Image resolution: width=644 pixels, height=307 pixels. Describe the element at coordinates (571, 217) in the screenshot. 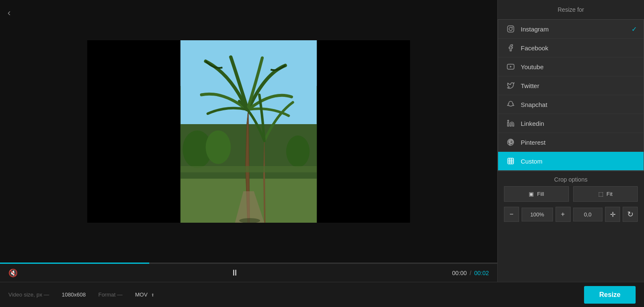

I see `zoom-controls: − 100% + 0,0 ✛ ↻` at that location.